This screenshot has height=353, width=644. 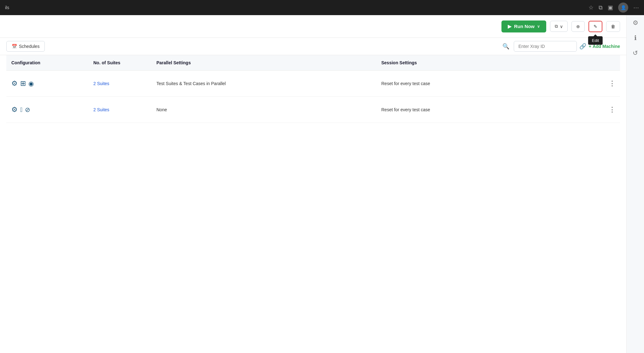 What do you see at coordinates (613, 26) in the screenshot?
I see `delete-button: 🗑` at bounding box center [613, 26].